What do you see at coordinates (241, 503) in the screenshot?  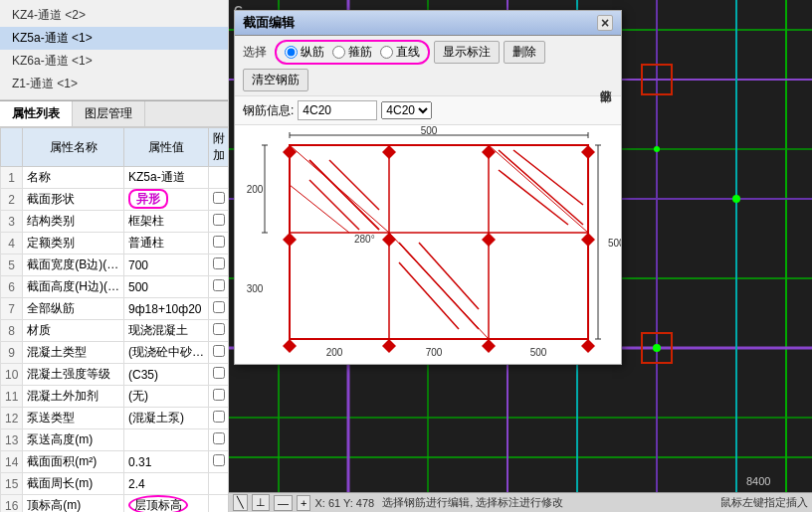 I see `status-btn-diagonal: ╲` at bounding box center [241, 503].